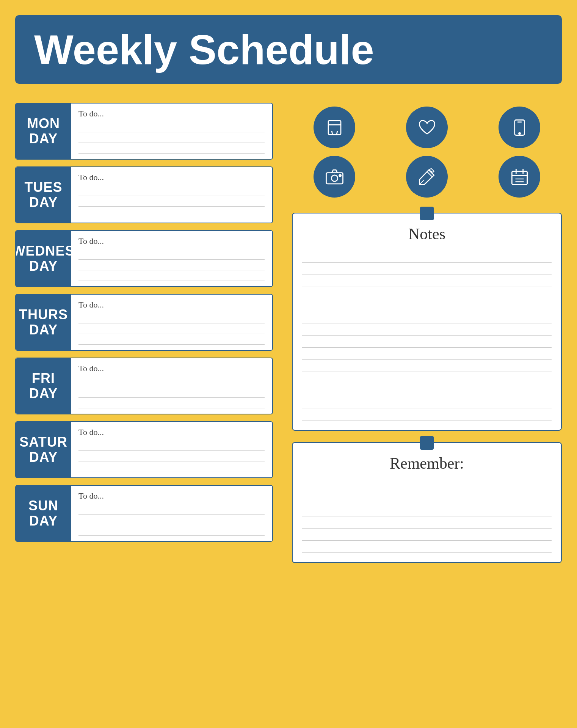 The width and height of the screenshot is (577, 728). I want to click on pencil-icon-circle, so click(427, 177).